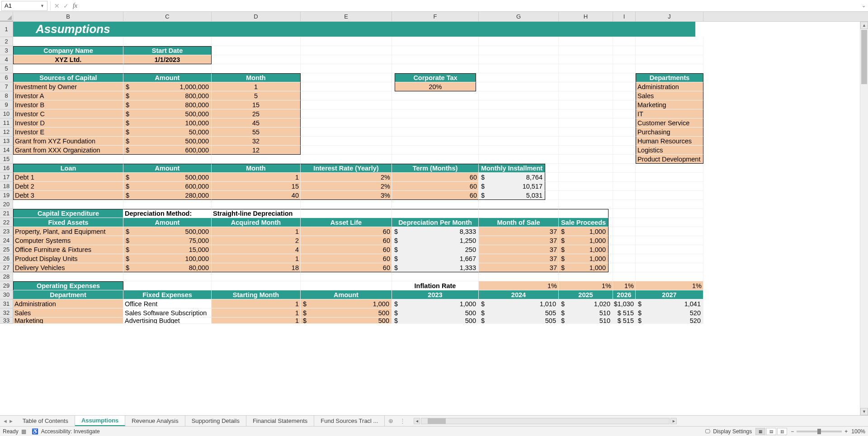 Image resolution: width=868 pixels, height=436 pixels. What do you see at coordinates (256, 123) in the screenshot?
I see `soc-month: 45` at bounding box center [256, 123].